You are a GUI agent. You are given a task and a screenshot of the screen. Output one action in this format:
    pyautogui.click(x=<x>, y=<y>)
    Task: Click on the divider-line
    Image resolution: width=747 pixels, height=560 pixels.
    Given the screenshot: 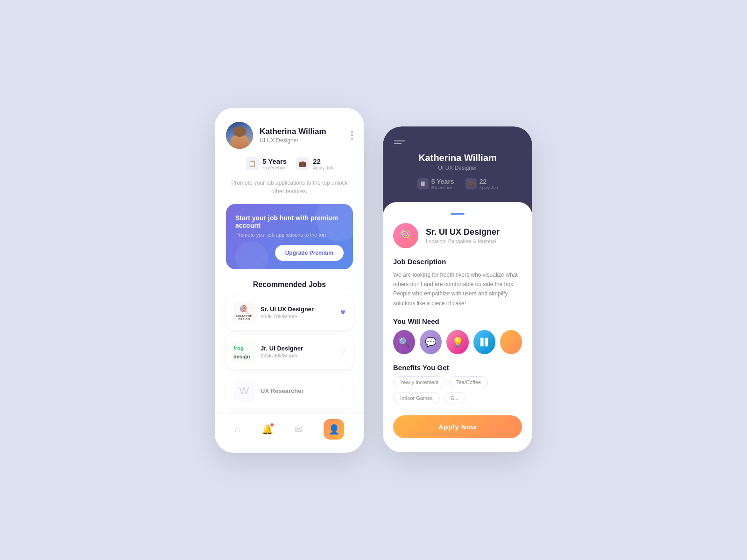 What is the action you would take?
    pyautogui.click(x=458, y=214)
    